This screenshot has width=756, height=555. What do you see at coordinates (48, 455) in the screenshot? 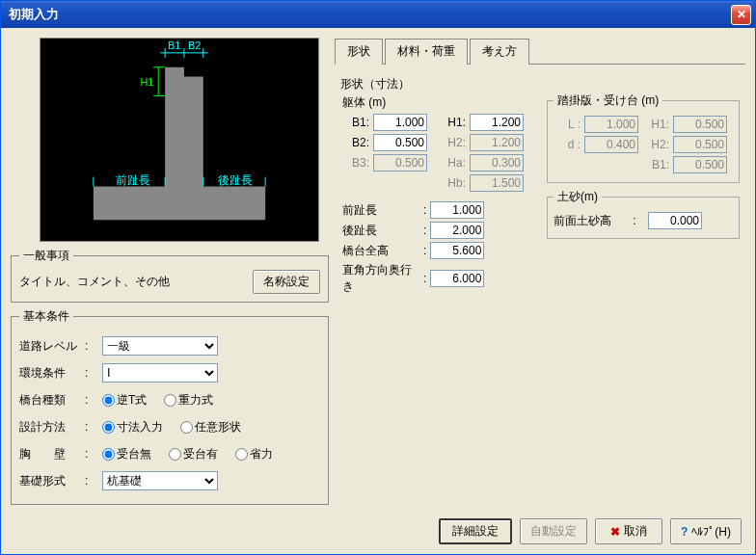
I see `parapet-label: 胸 壁` at bounding box center [48, 455].